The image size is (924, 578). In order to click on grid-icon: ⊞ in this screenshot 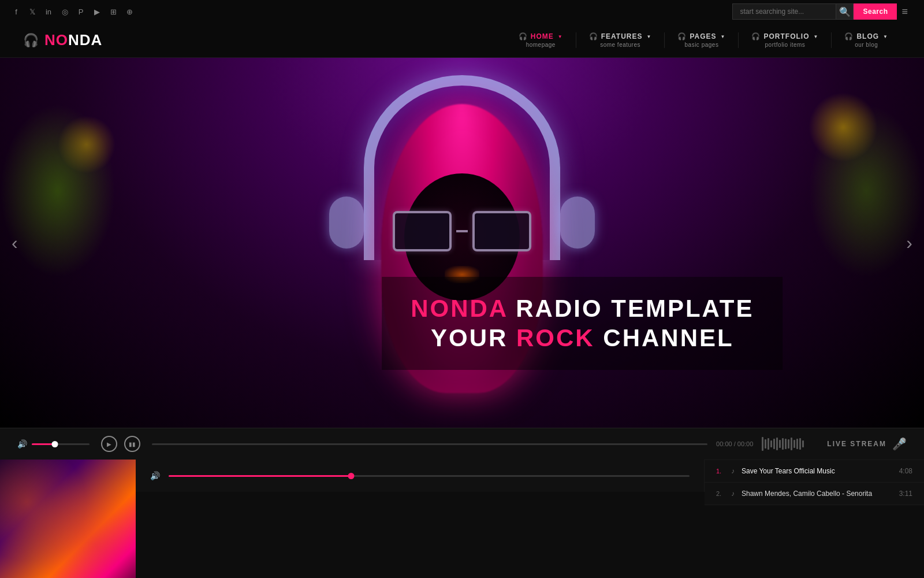, I will do `click(113, 12)`.